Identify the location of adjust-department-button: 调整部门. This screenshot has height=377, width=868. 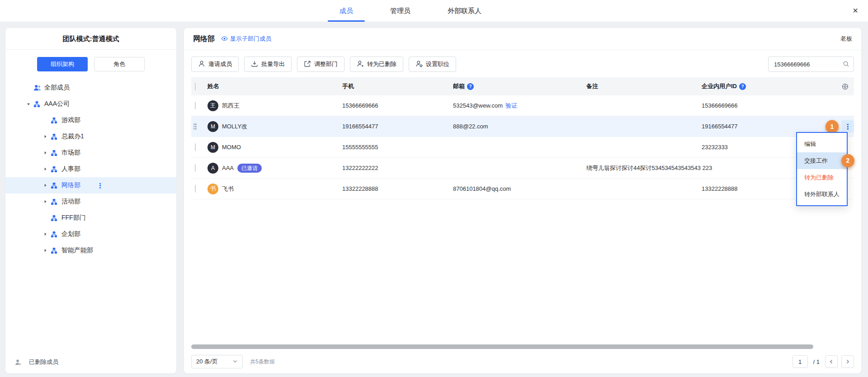
(321, 64).